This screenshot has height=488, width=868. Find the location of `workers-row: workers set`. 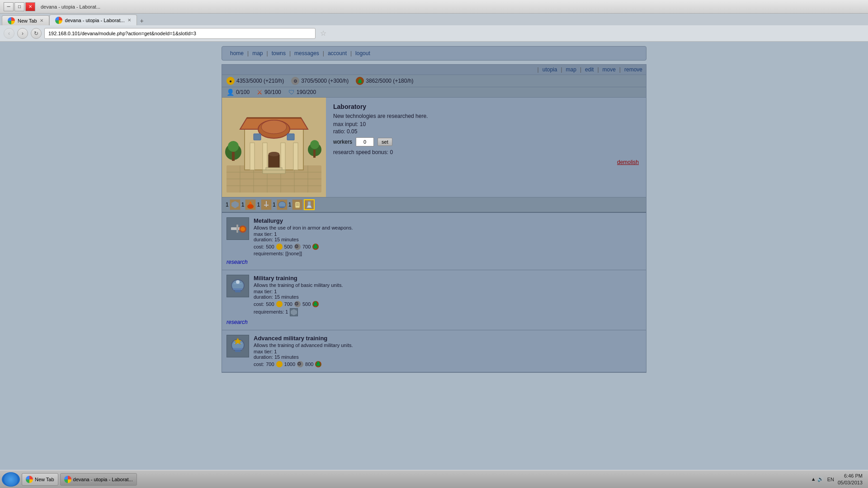

workers-row: workers set is located at coordinates (486, 142).